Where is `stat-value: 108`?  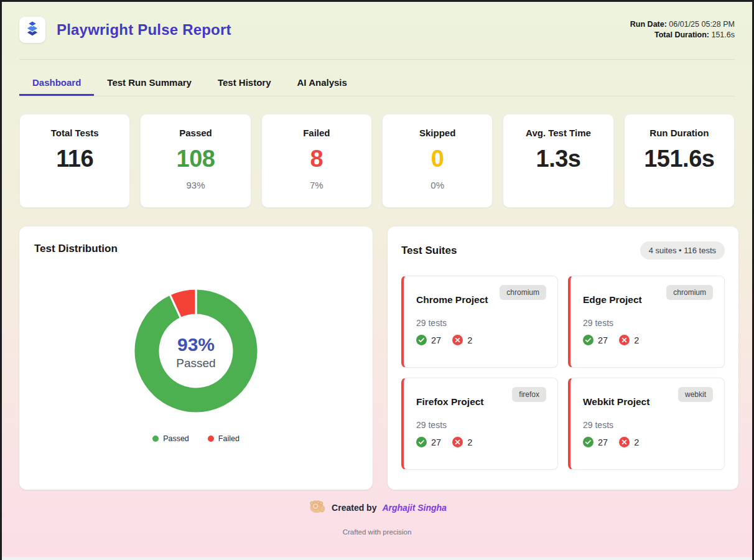 stat-value: 108 is located at coordinates (195, 159).